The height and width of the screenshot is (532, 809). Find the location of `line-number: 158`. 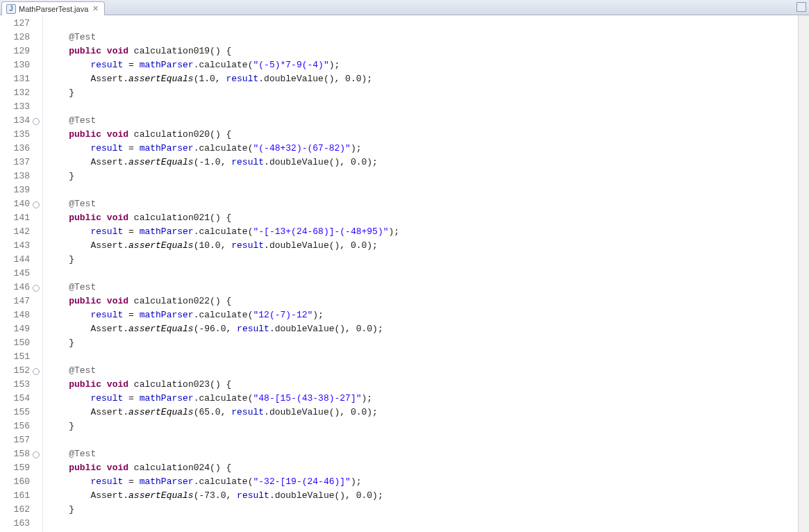

line-number: 158 is located at coordinates (21, 454).